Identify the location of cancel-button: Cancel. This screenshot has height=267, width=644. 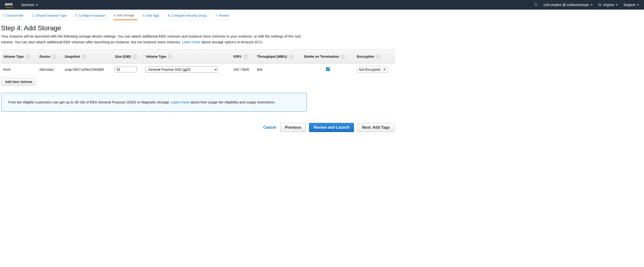
(270, 128).